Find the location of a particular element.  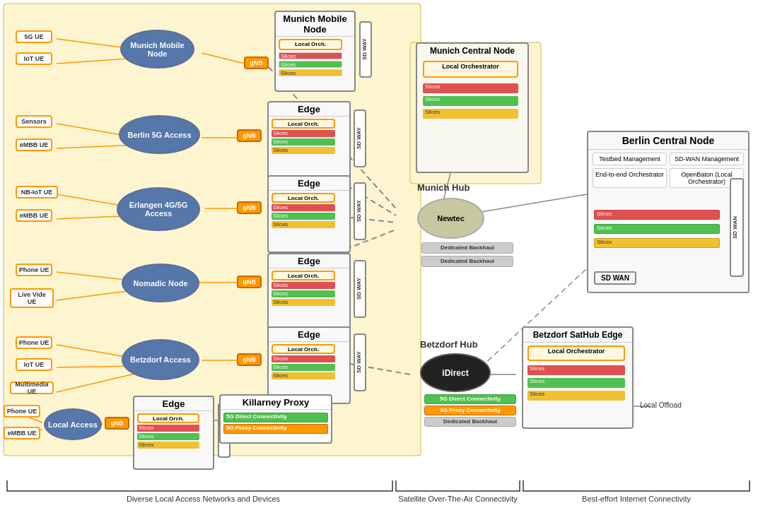

erlangen-edge-slice1: Slices is located at coordinates (303, 208).